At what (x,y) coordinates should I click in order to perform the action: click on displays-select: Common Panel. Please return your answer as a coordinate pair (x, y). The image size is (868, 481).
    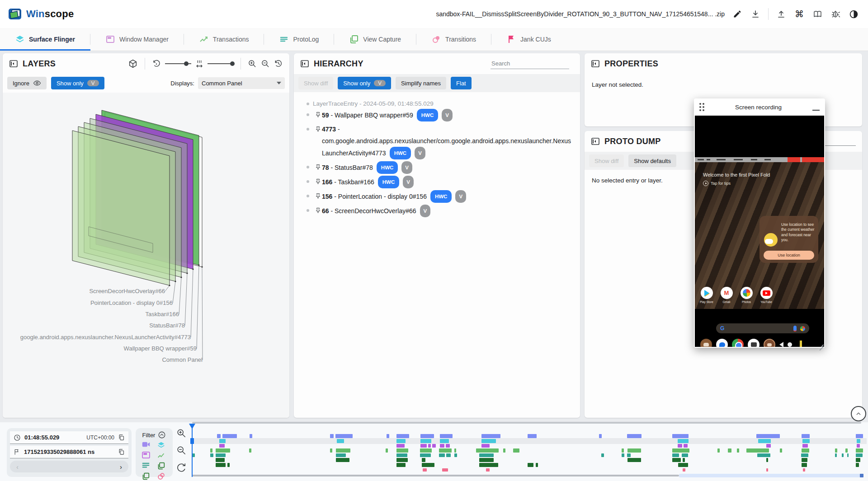
    Looking at the image, I should click on (241, 83).